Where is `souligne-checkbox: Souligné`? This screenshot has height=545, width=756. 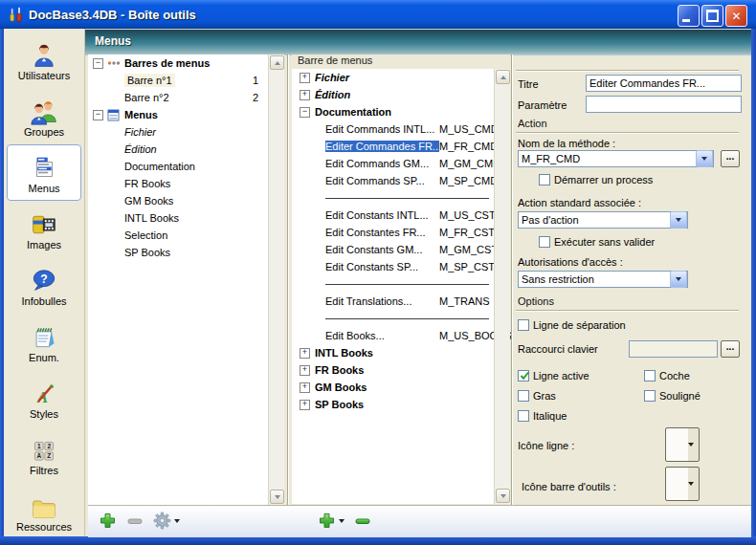 souligne-checkbox: Souligné is located at coordinates (672, 396).